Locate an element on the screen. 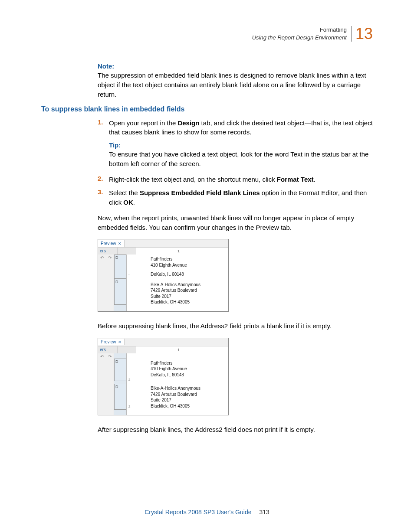  ers-label-2: ers is located at coordinates (108, 350).